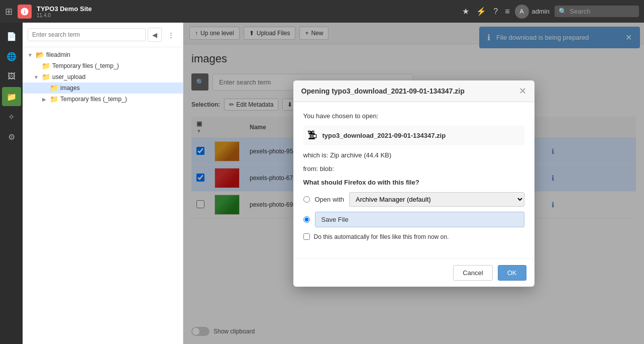 The width and height of the screenshot is (644, 344). I want to click on open-with-label: Open with, so click(330, 199).